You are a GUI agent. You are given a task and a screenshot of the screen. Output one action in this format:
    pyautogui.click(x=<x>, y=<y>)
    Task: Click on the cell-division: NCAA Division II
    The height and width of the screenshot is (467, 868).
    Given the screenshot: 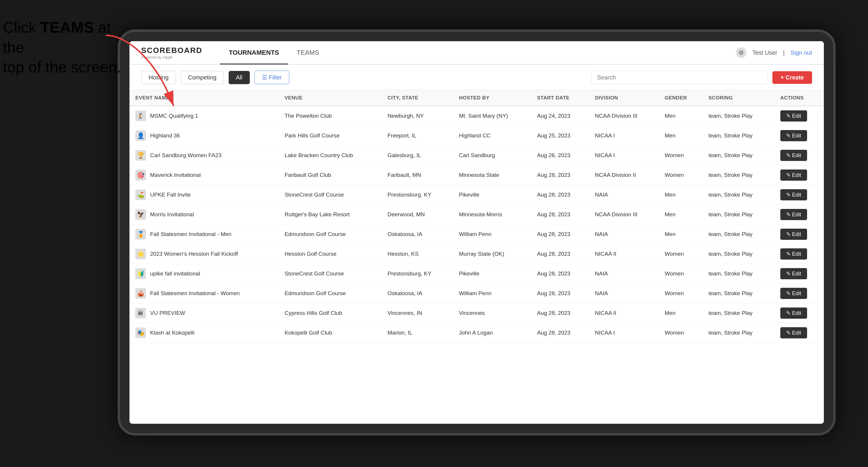 What is the action you would take?
    pyautogui.click(x=624, y=175)
    